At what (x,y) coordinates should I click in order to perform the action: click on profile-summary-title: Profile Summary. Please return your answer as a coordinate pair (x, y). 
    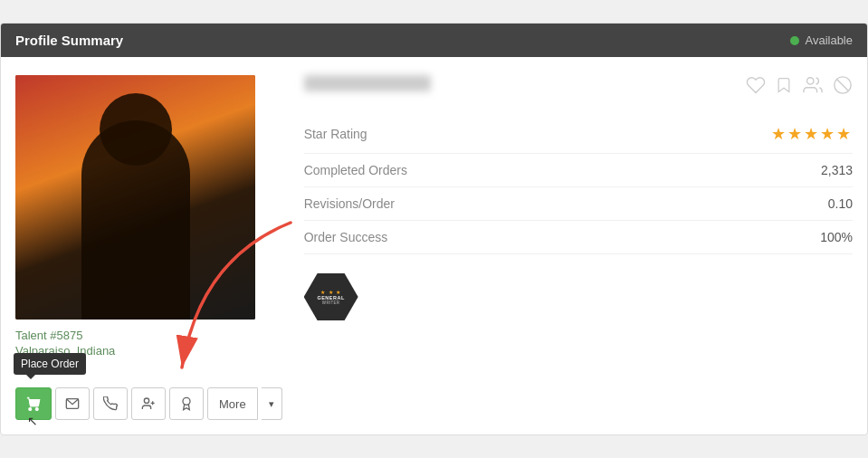
    Looking at the image, I should click on (69, 40).